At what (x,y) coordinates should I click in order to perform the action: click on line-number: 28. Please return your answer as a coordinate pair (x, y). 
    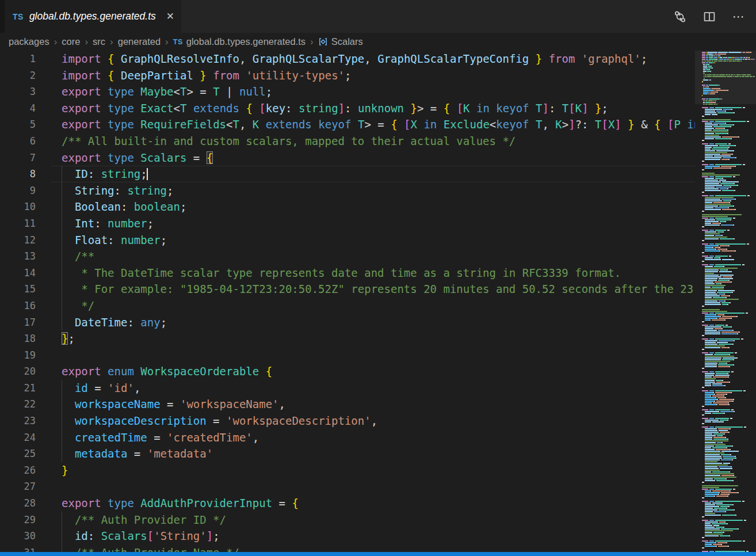
    Looking at the image, I should click on (18, 503).